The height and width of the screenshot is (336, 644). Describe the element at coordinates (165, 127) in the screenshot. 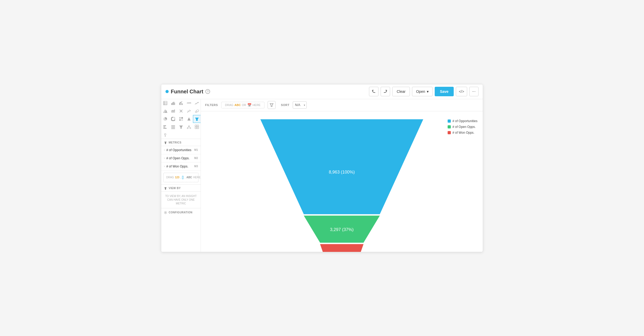

I see `chart-rowchart` at that location.